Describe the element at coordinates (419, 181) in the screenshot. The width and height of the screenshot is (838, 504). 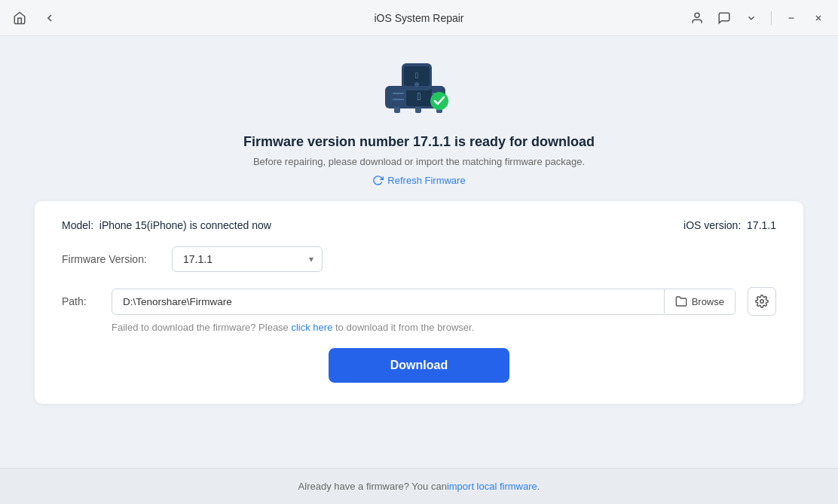
I see `refresh-firmware-link: Refresh Firmware` at that location.